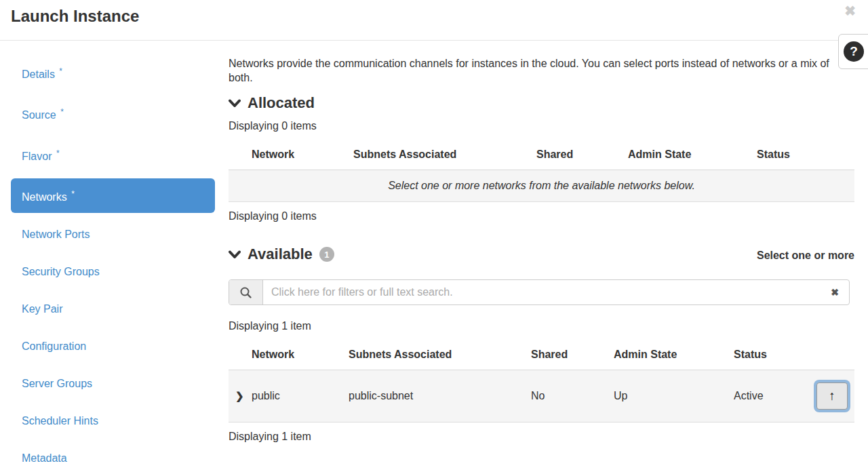 This screenshot has height=472, width=868. What do you see at coordinates (831, 396) in the screenshot?
I see `row-action-cell: ↑` at bounding box center [831, 396].